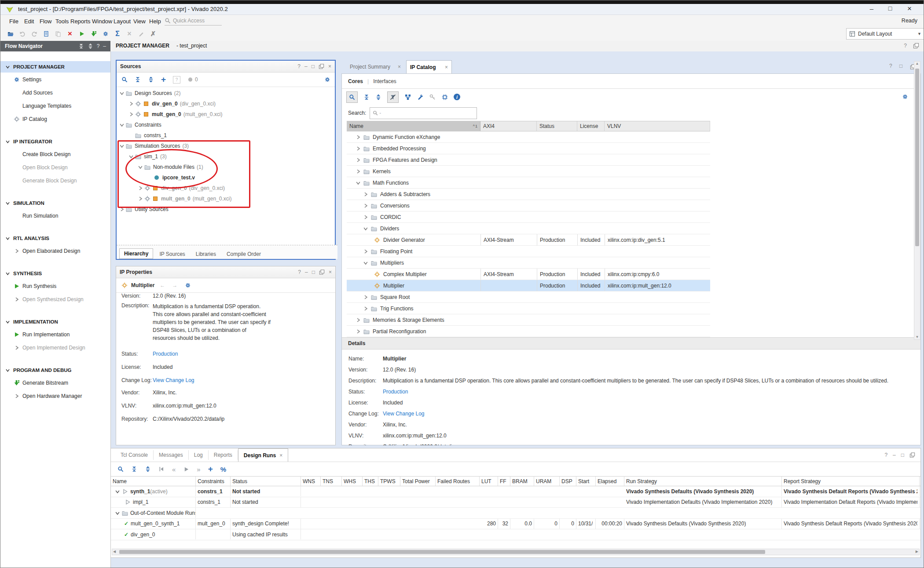 The height and width of the screenshot is (568, 924). What do you see at coordinates (55, 383) in the screenshot?
I see `flownav-item-generate-bitstream: Generate Bitstream` at bounding box center [55, 383].